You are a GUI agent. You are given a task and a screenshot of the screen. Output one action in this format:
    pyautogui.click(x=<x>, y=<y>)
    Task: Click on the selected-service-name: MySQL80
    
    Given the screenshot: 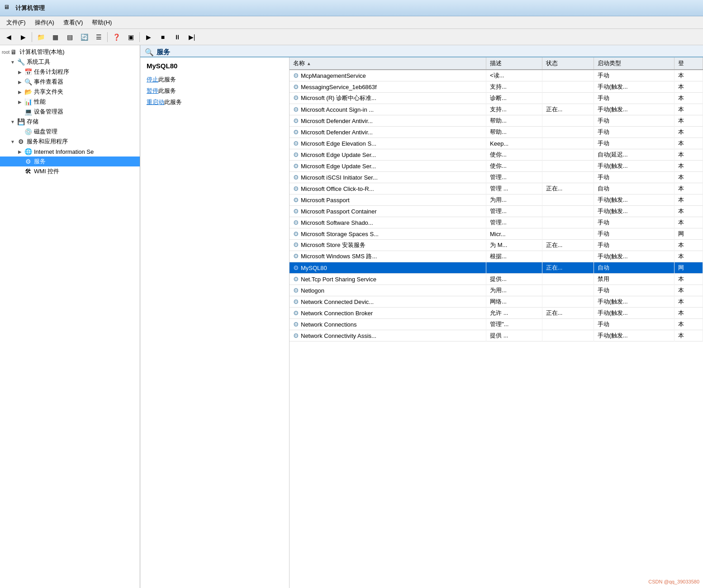 What is the action you would take?
    pyautogui.click(x=214, y=66)
    